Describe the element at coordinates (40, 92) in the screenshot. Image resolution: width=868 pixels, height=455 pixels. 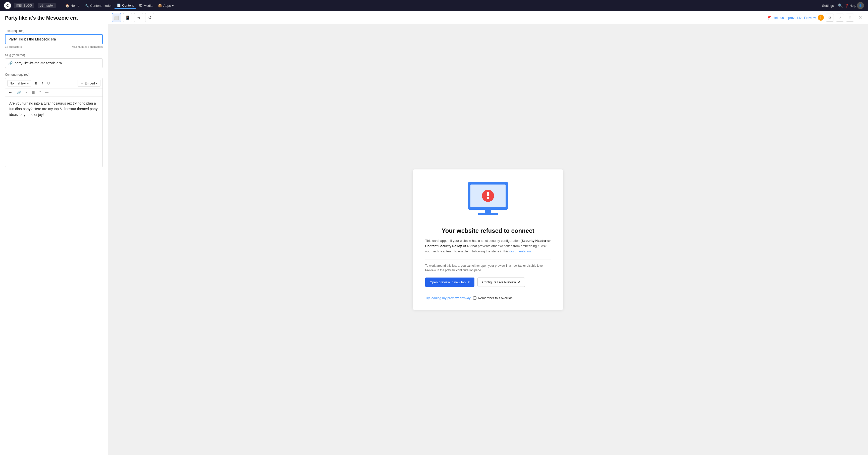
I see `quote-button: "` at that location.